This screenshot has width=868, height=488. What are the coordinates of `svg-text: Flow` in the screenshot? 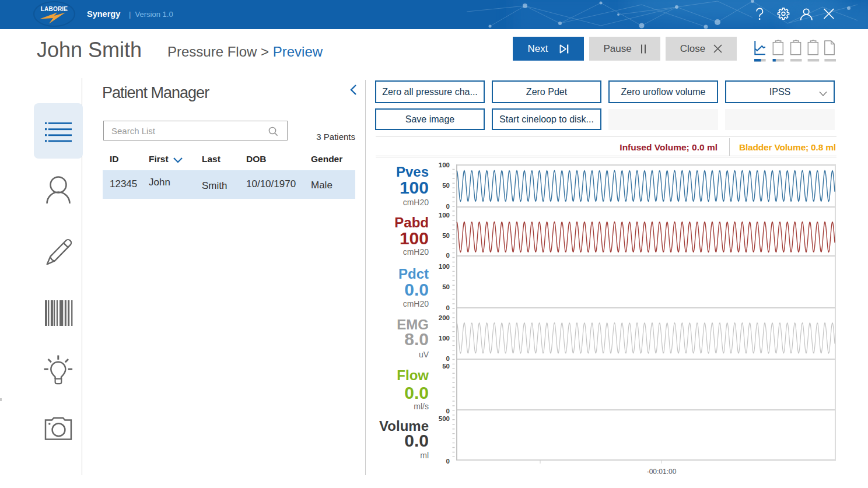 It's located at (413, 375).